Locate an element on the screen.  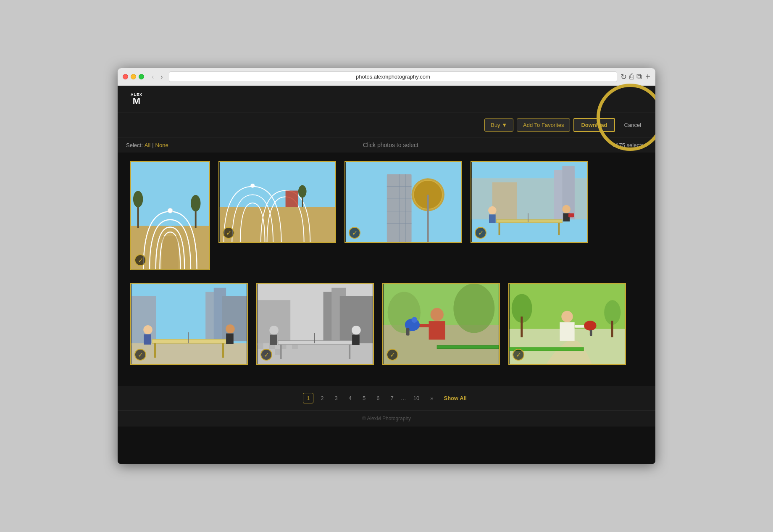
share-button: ⎙ is located at coordinates (632, 77).